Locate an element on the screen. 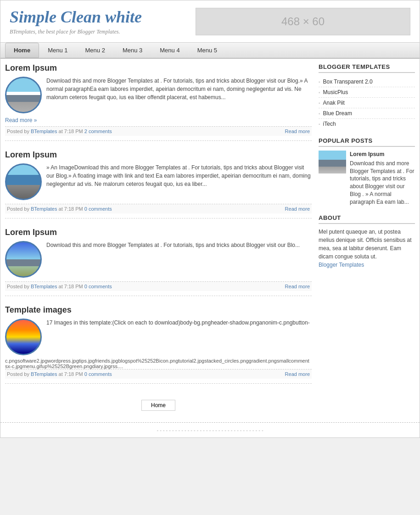  post-1-body: Download this and more Blogger Templates… is located at coordinates (158, 95).